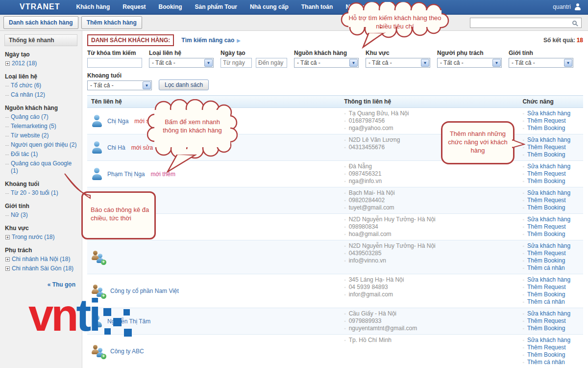 Image resolution: width=588 pixels, height=368 pixels. Describe the element at coordinates (567, 7) in the screenshot. I see `user-menu: quantri` at that location.